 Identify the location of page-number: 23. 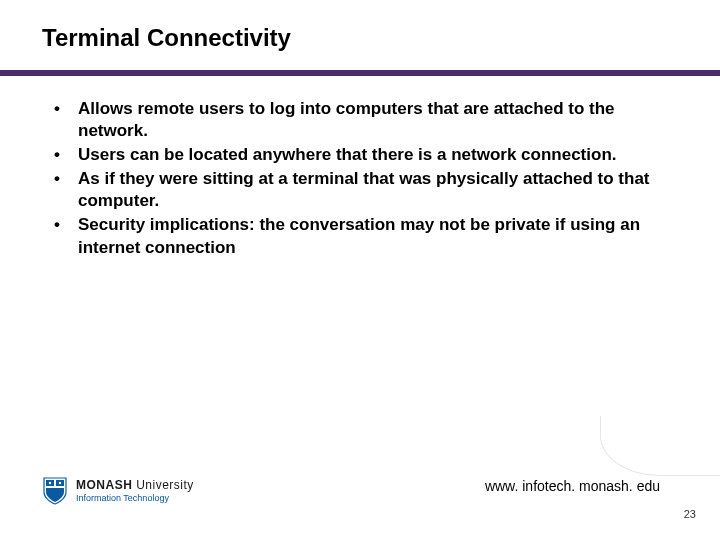
(690, 514).